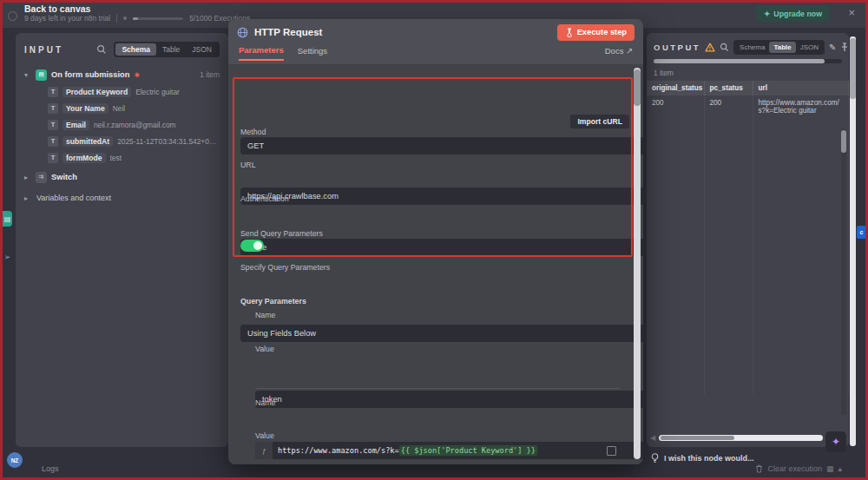 Image resolution: width=868 pixels, height=480 pixels. I want to click on output-tab-json: JSON, so click(809, 47).